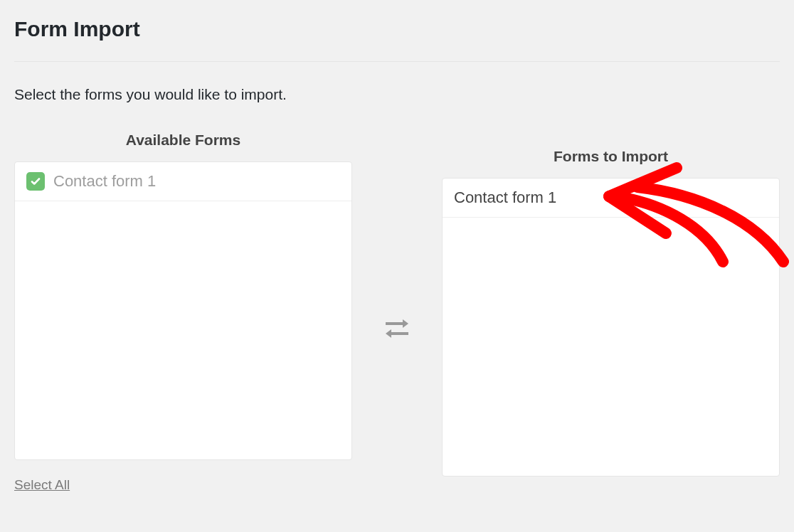 The width and height of the screenshot is (794, 532). Describe the element at coordinates (397, 329) in the screenshot. I see `swap-arrows-icon` at that location.